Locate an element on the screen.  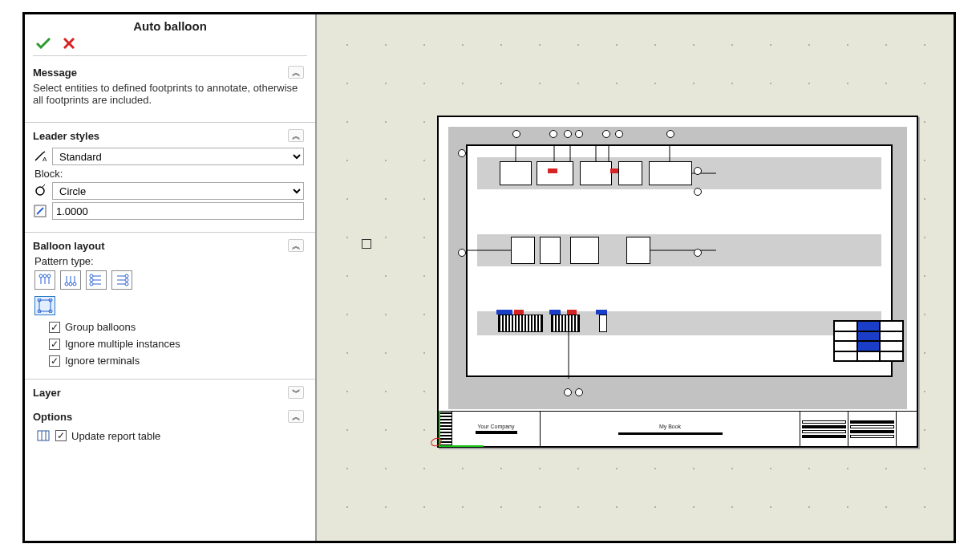
expand-icon: ︾ is located at coordinates (296, 392).